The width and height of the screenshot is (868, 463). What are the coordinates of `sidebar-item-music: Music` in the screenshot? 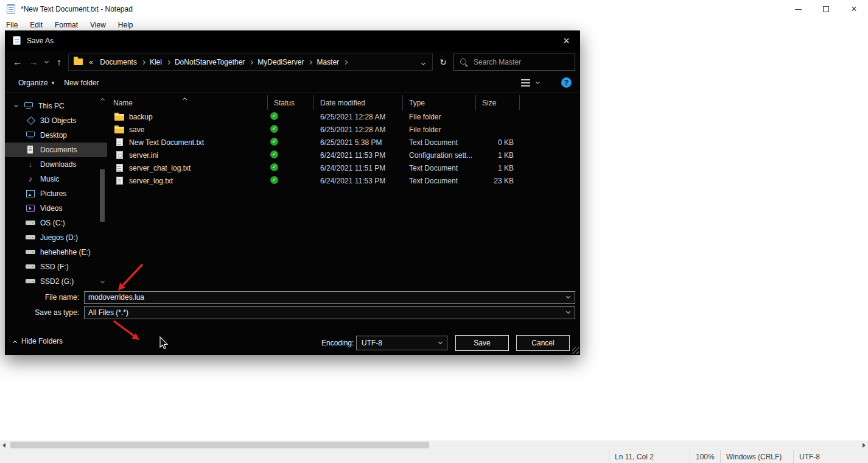 It's located at (56, 179).